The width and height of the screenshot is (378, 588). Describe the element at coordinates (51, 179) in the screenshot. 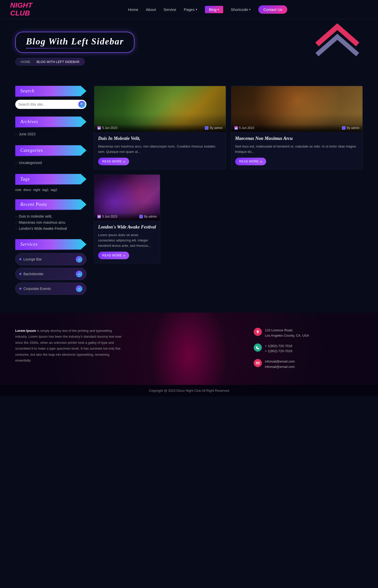

I see `tags-widget-title: Tags` at that location.